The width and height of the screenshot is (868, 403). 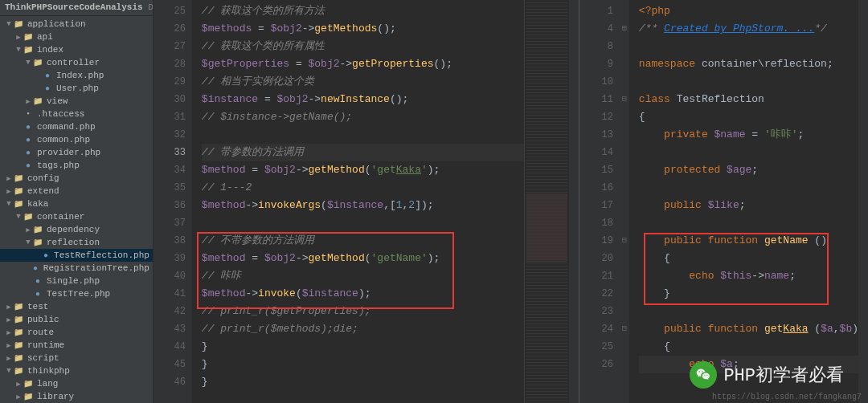 I want to click on scrollbar, so click(x=574, y=202).